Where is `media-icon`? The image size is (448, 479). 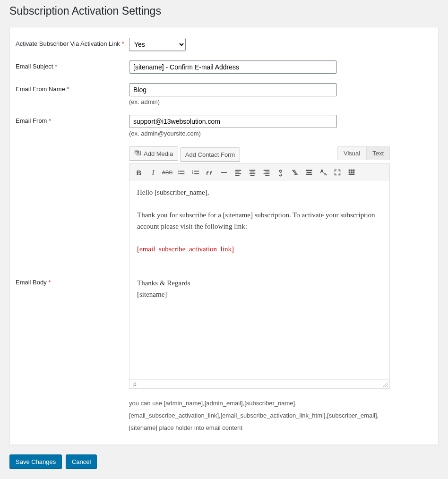 media-icon is located at coordinates (138, 154).